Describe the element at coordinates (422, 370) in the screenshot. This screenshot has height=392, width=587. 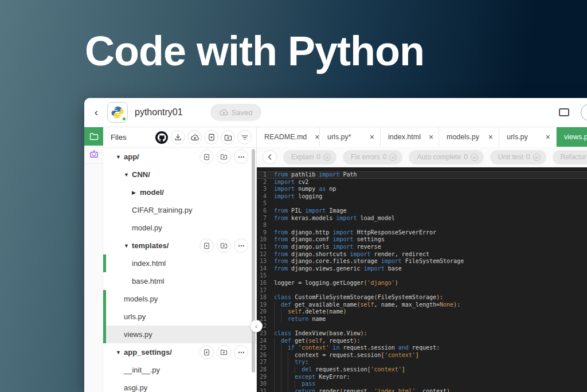
I see `code-line-28: 28del request.session['context']` at that location.